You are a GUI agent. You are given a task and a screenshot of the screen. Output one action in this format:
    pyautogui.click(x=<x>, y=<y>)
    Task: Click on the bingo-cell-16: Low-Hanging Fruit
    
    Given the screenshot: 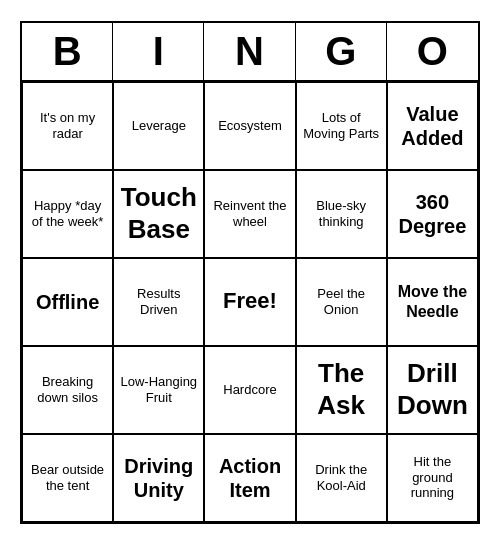 What is the action you would take?
    pyautogui.click(x=158, y=390)
    